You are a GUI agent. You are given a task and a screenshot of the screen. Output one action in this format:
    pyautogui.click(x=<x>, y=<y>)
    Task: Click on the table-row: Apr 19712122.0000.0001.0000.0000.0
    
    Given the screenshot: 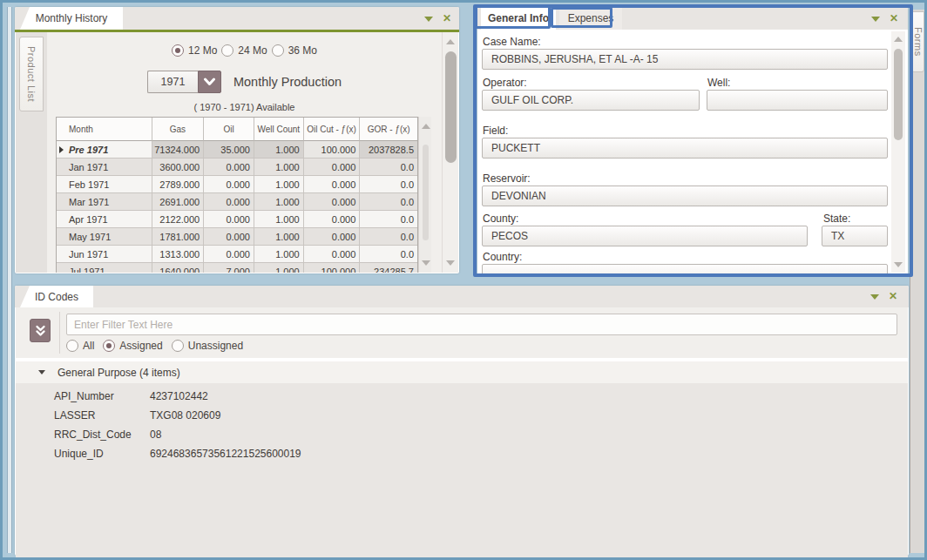 What is the action you would take?
    pyautogui.click(x=237, y=219)
    